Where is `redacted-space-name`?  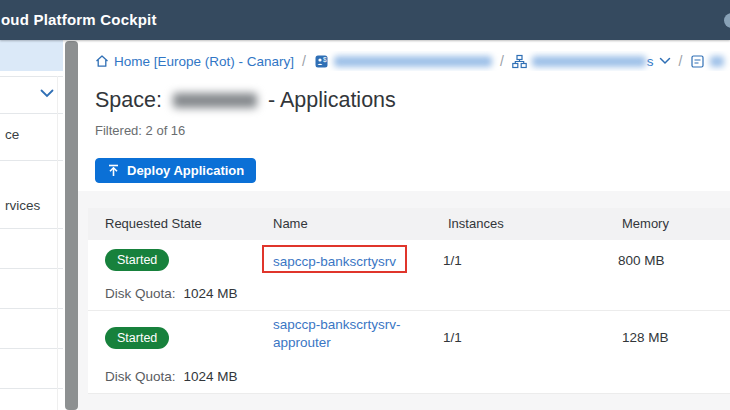 redacted-space-name is located at coordinates (215, 100).